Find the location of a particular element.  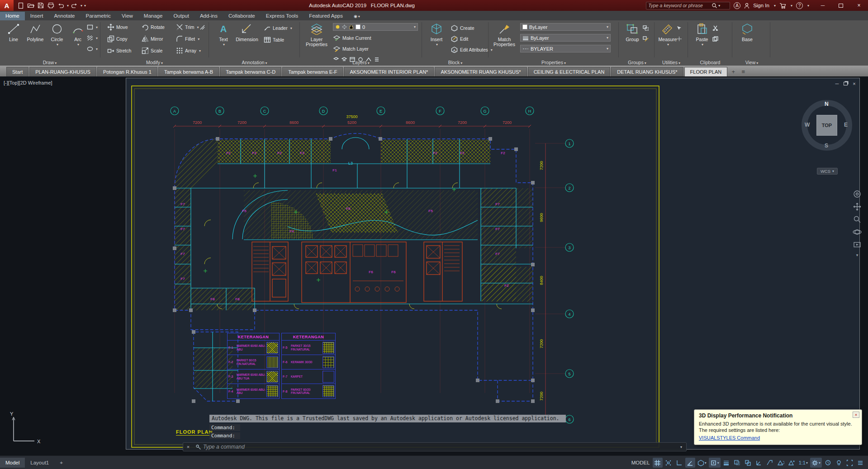

block-panel-label: Block▾ is located at coordinates (455, 62).